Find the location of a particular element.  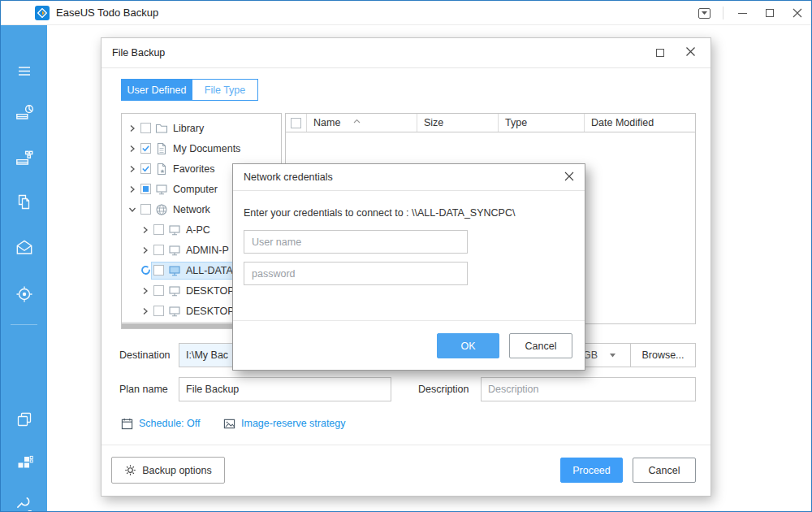

disk-backup-icon is located at coordinates (24, 113).